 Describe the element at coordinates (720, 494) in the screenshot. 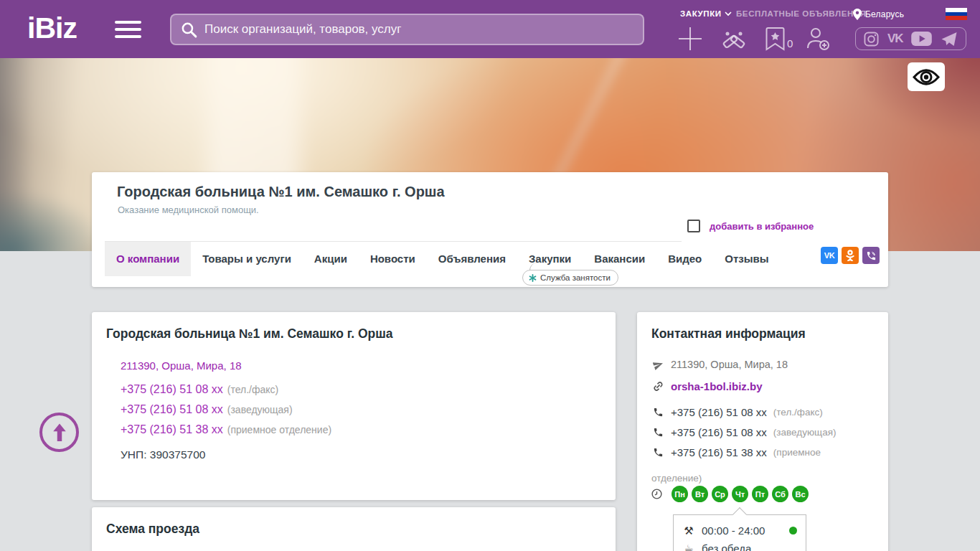

I see `day-badge-wed: Ср` at that location.